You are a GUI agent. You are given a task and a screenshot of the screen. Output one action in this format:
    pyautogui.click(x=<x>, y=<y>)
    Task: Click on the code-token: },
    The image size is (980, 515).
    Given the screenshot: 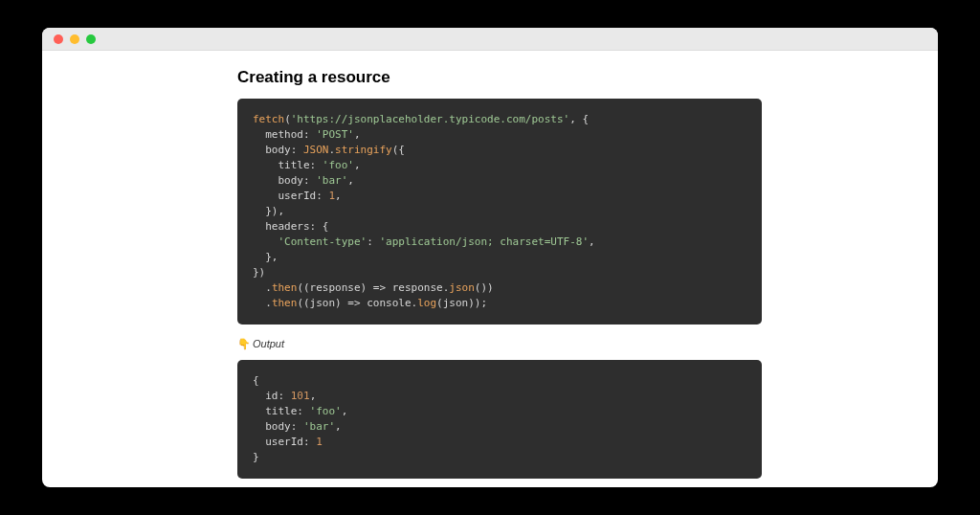 What is the action you would take?
    pyautogui.click(x=266, y=257)
    